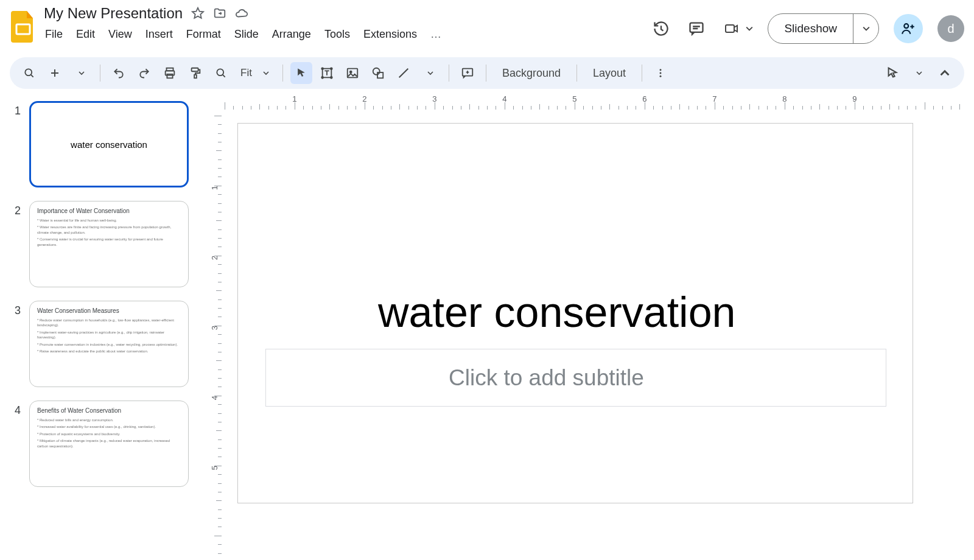 This screenshot has height=560, width=974. What do you see at coordinates (102, 144) in the screenshot?
I see `thumb-row: 1water conservation` at bounding box center [102, 144].